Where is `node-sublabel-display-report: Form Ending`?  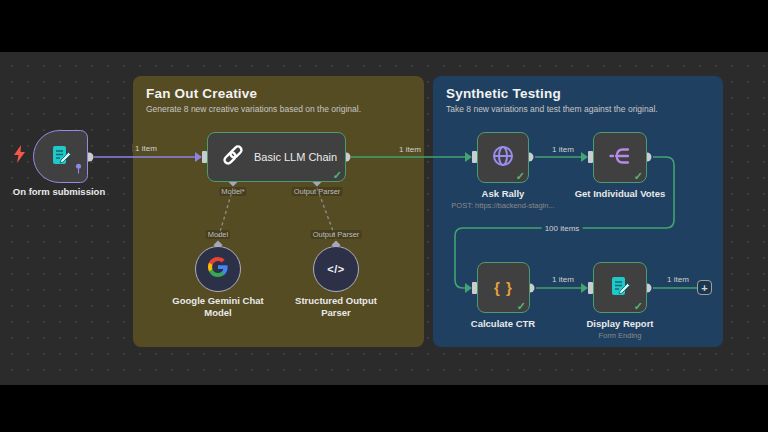
node-sublabel-display-report: Form Ending is located at coordinates (620, 336).